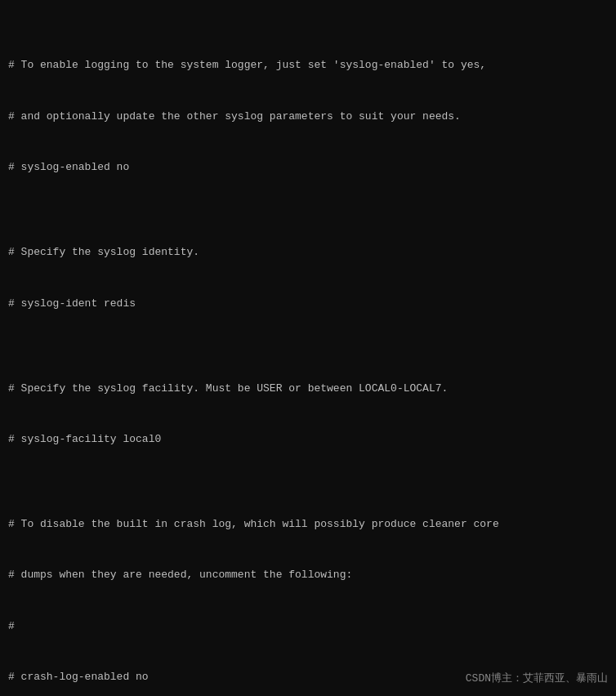 The image size is (616, 696). What do you see at coordinates (308, 253) in the screenshot?
I see `line-5: # Specify the syslog identity.` at bounding box center [308, 253].